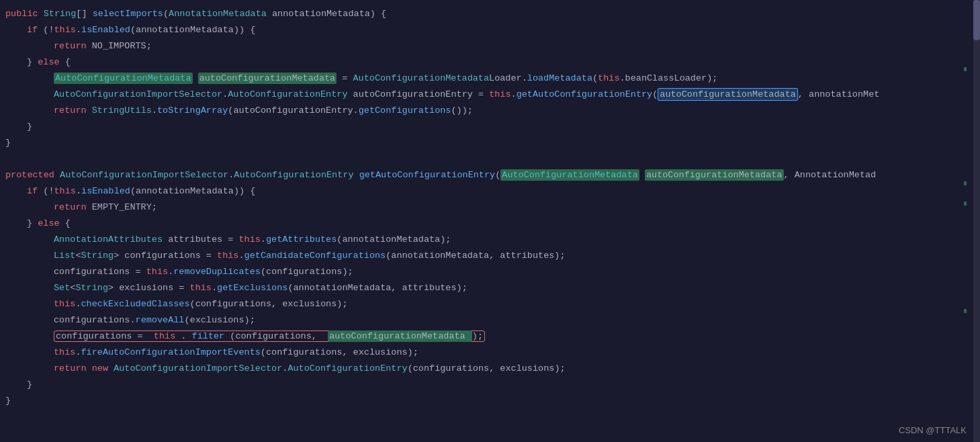  I want to click on code-line-12: if (! this . isEnabled (annotationMetada…, so click(490, 191).